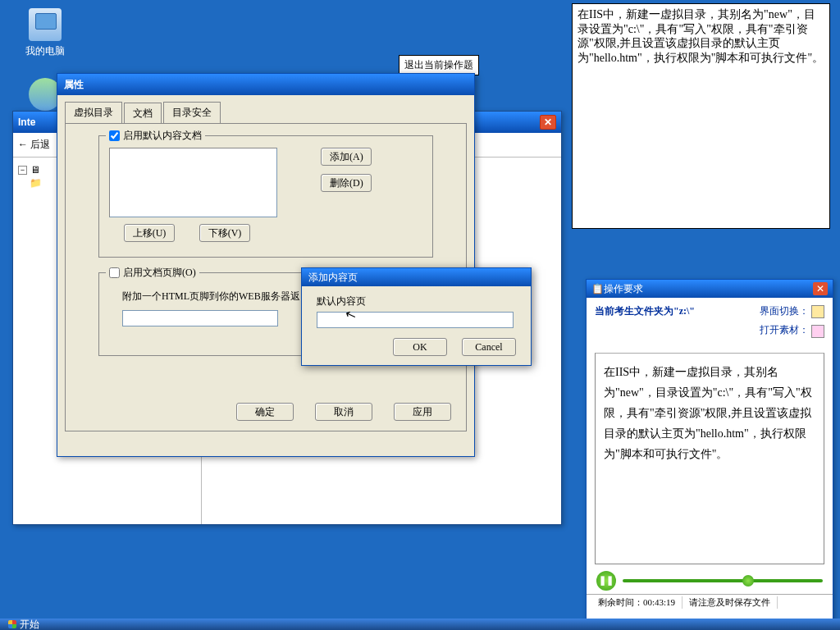 The width and height of the screenshot is (840, 630). Describe the element at coordinates (645, 312) in the screenshot. I see `candidate-folder-label: 当前考生文件夹为"z:\"` at that location.